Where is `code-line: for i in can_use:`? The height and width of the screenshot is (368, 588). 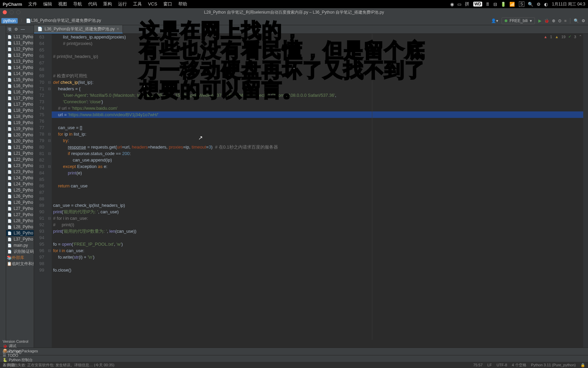 code-line: for i in can_use: is located at coordinates (317, 251).